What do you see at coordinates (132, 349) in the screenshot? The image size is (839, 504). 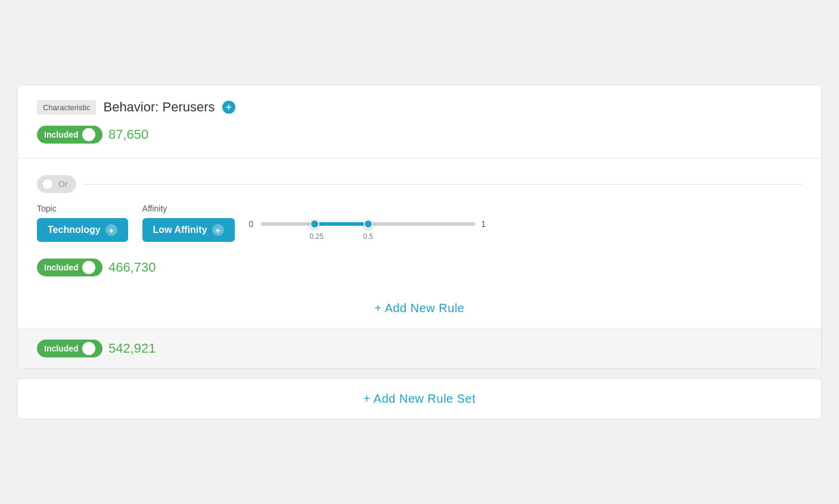 I see `count-bottom: 542,921` at bounding box center [132, 349].